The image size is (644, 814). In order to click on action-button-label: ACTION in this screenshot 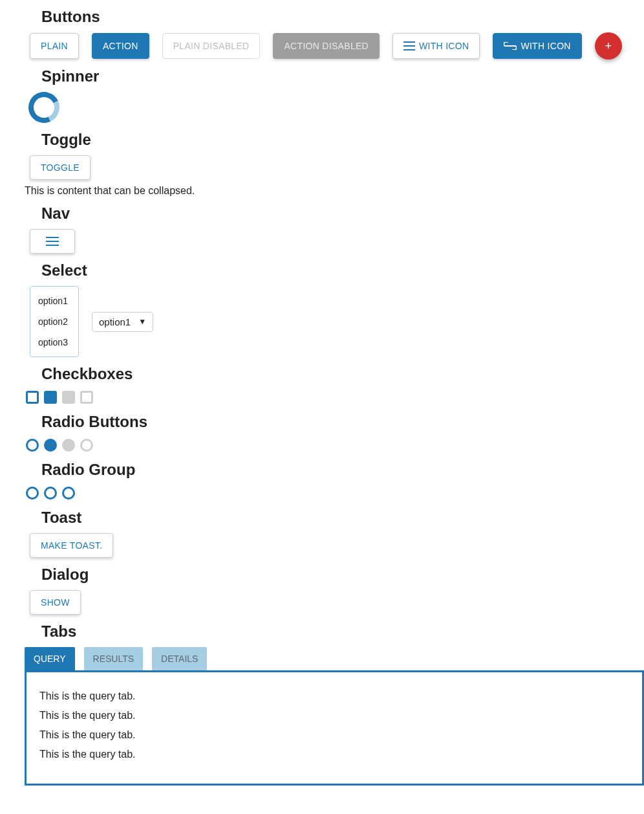, I will do `click(120, 46)`.